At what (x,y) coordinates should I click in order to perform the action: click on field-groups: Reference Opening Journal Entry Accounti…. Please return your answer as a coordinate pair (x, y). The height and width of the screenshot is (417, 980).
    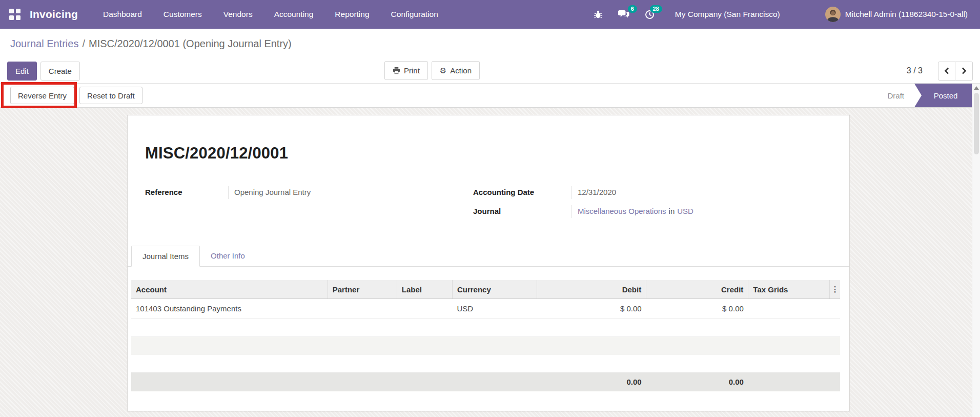
    Looking at the image, I should click on (488, 193).